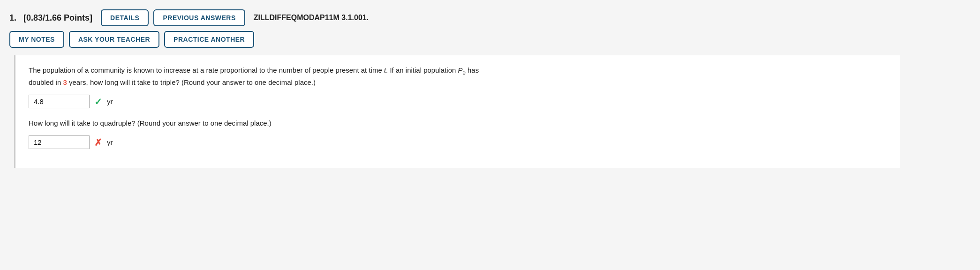 The width and height of the screenshot is (980, 270). Describe the element at coordinates (455, 39) in the screenshot. I see `second-row: MY NOTES ASK YOUR TEACHER PRACTICE ANOTH…` at that location.